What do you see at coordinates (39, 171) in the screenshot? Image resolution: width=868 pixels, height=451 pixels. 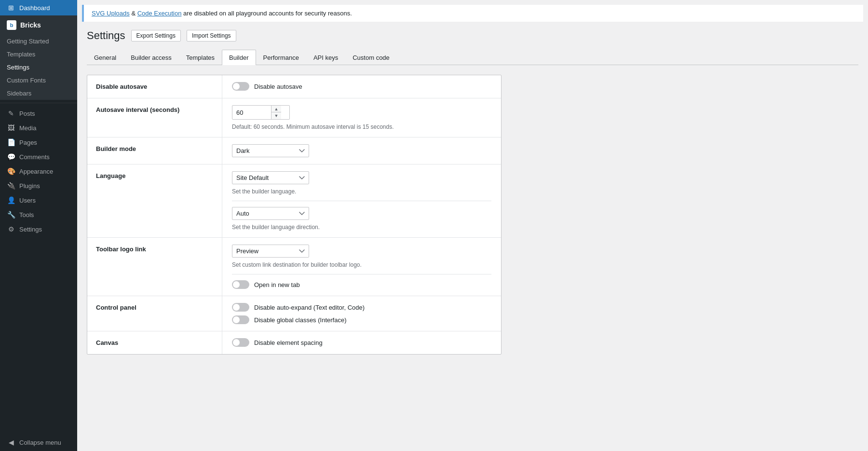 I see `sidebar-item-appearance: 🎨 Appearance` at bounding box center [39, 171].